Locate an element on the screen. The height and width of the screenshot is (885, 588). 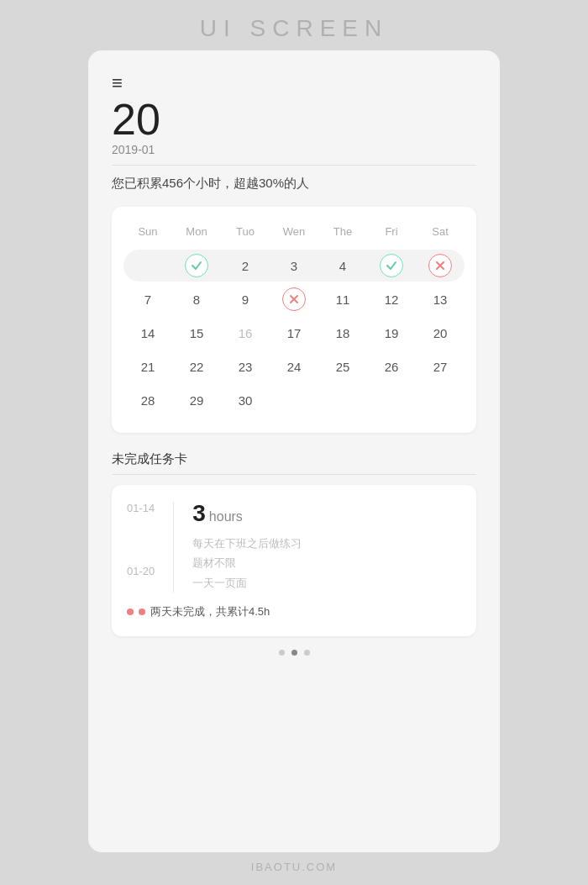
cal-week-row: 234 is located at coordinates (294, 266).